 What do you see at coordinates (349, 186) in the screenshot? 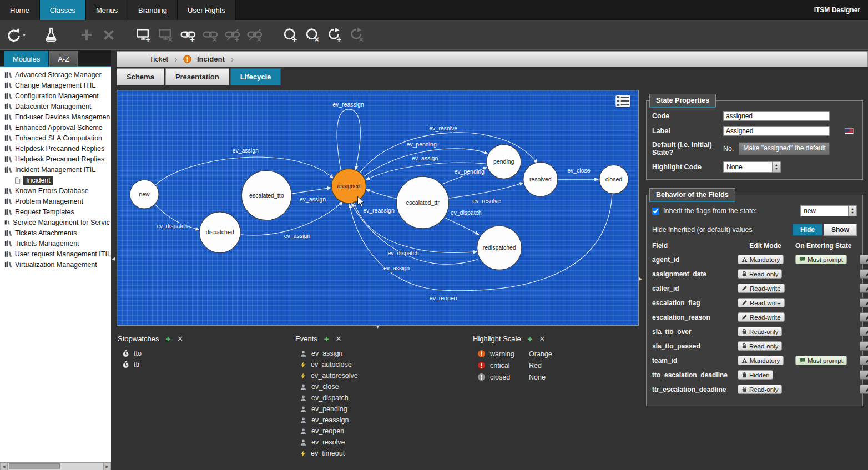
I see `state-node-assigned: assigned` at bounding box center [349, 186].